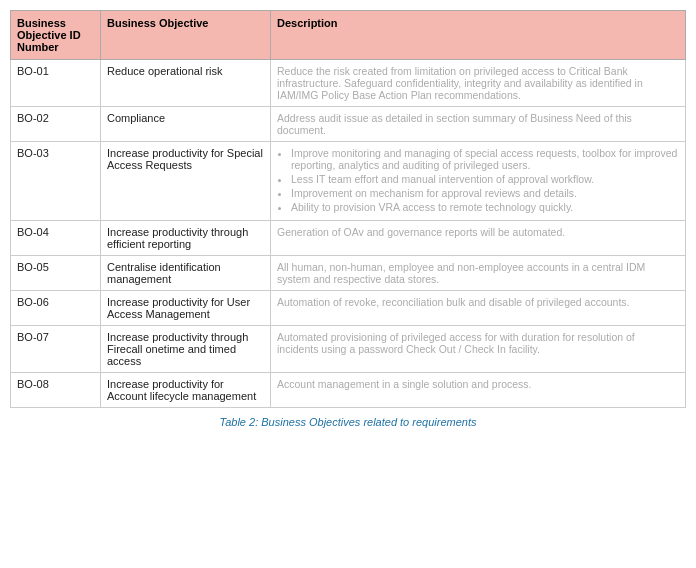 This screenshot has width=696, height=568. I want to click on cell-objective: Increase productivity through efficient …, so click(186, 238).